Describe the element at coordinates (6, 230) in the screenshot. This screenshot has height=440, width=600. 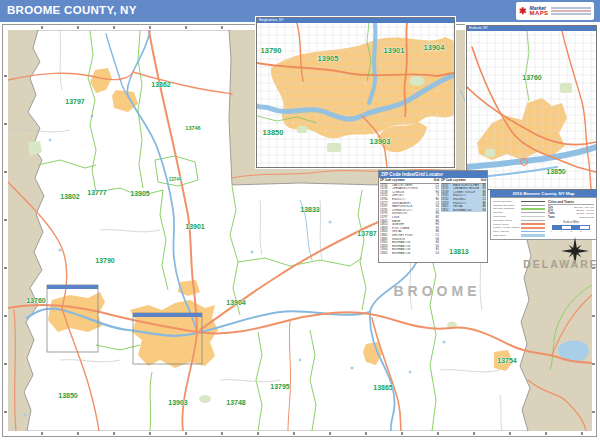
I see `frame-ticks-left` at that location.